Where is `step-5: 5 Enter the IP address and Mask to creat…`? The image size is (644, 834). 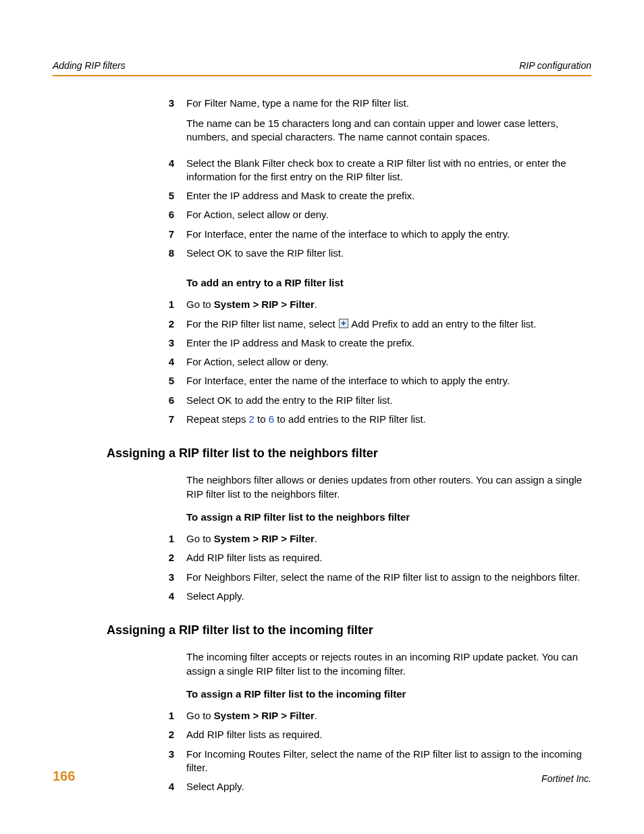 step-5: 5 Enter the IP address and Mask to creat… is located at coordinates (376, 196).